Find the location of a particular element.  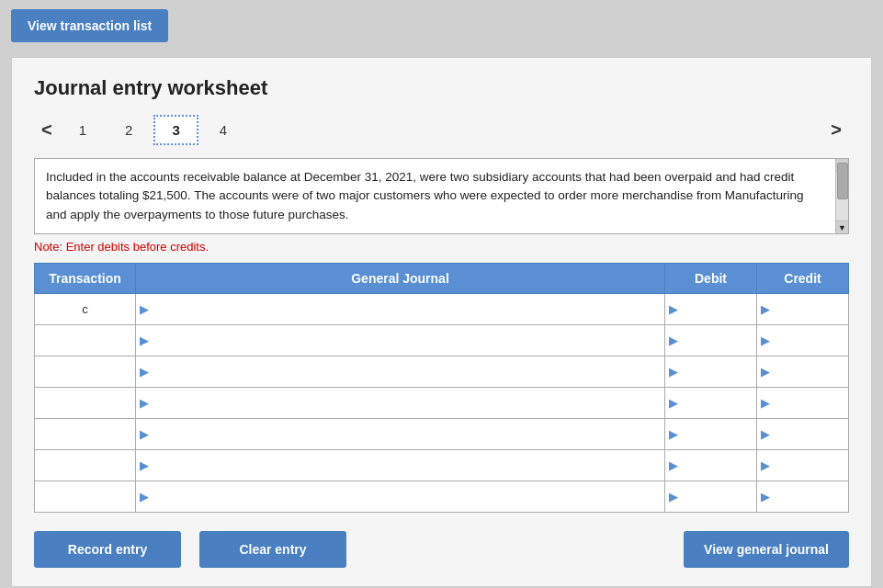

tab-3: 3 is located at coordinates (175, 130).